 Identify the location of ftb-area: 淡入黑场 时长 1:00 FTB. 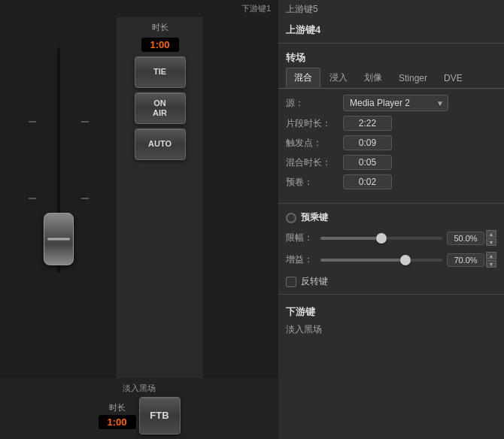
(139, 409).